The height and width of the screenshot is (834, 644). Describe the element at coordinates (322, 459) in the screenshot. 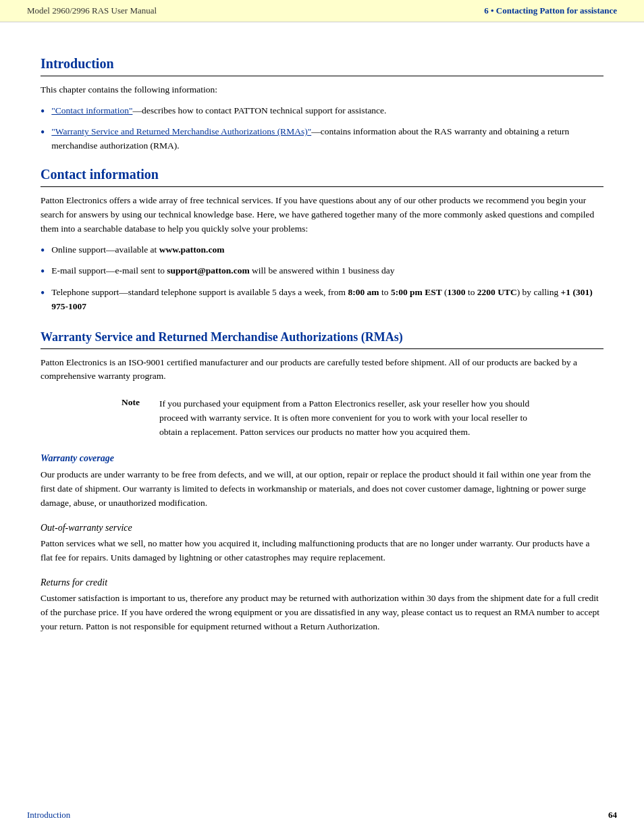

I see `warranty-coverage-title: Warranty coverage` at that location.